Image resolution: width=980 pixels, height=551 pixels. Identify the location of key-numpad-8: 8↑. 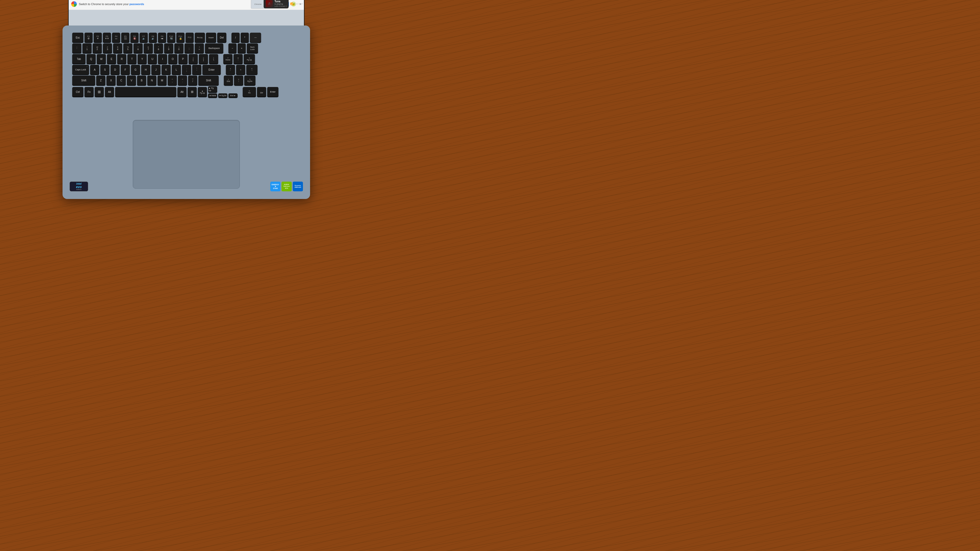
(238, 59).